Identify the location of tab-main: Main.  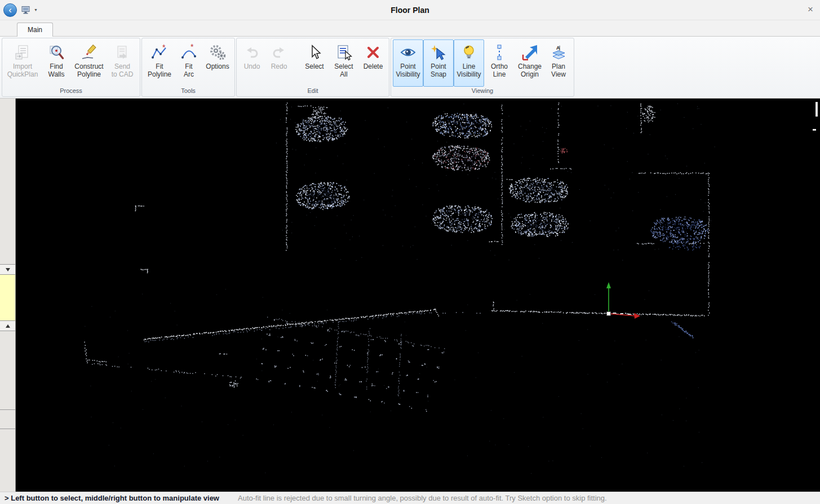
(35, 29).